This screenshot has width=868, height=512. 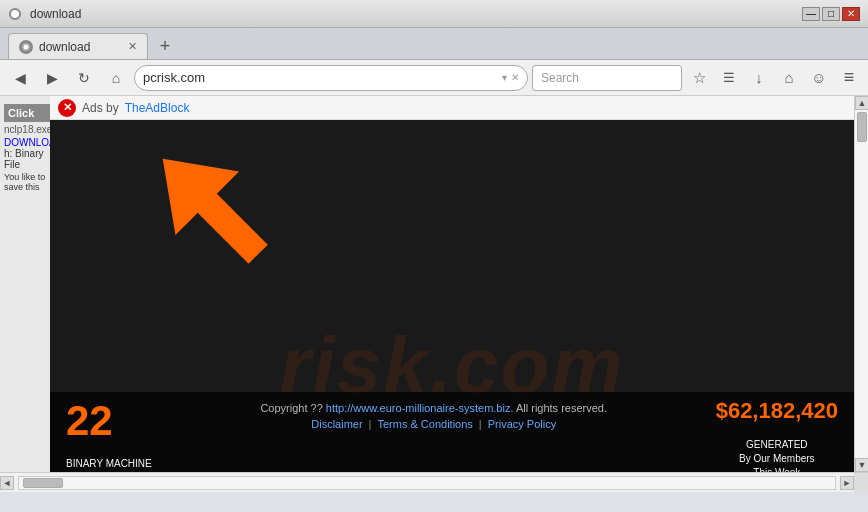 What do you see at coordinates (26, 47) in the screenshot?
I see `tab-favicon` at bounding box center [26, 47].